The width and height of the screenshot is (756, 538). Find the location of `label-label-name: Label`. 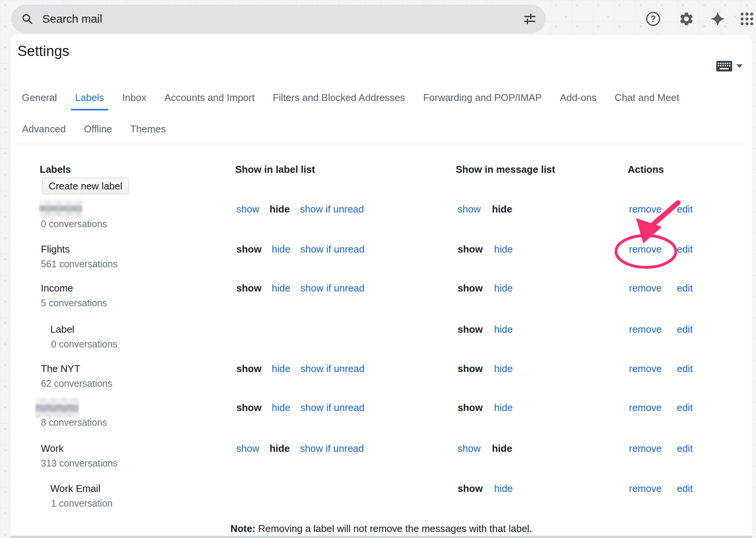

label-label-name: Label is located at coordinates (62, 329).